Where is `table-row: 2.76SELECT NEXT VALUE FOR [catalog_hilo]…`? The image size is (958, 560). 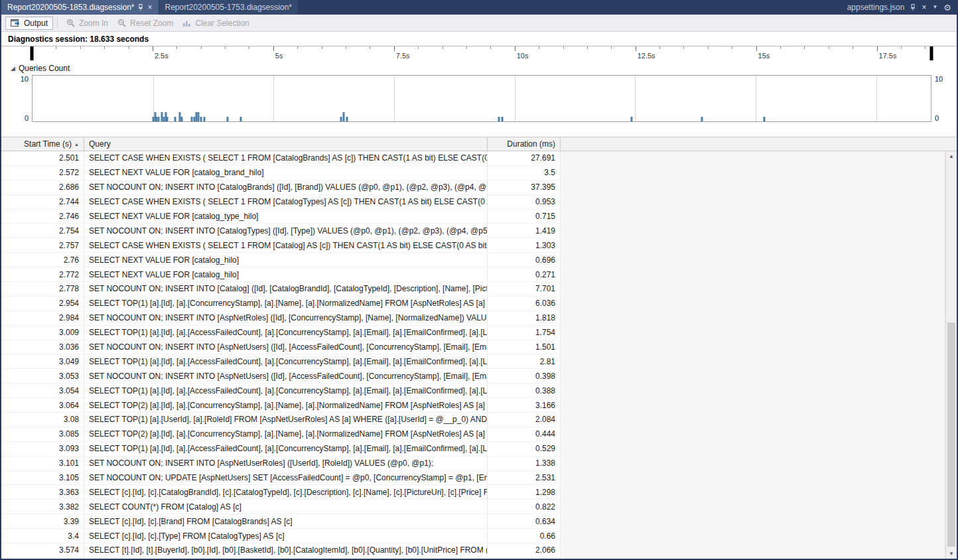 table-row: 2.76SELECT NEXT VALUE FOR [catalog_hilo]… is located at coordinates (281, 260).